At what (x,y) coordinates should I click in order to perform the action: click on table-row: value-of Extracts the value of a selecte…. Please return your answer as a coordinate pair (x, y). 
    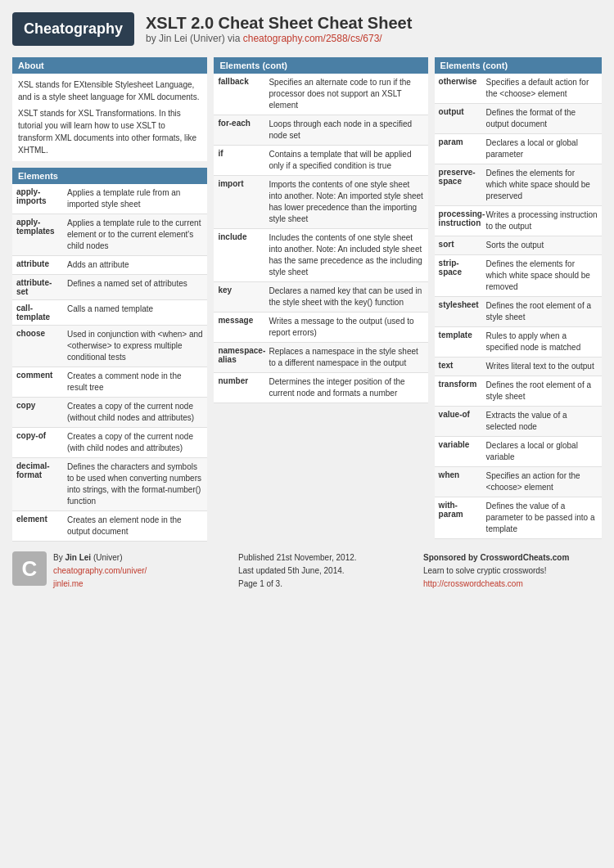
    Looking at the image, I should click on (518, 422).